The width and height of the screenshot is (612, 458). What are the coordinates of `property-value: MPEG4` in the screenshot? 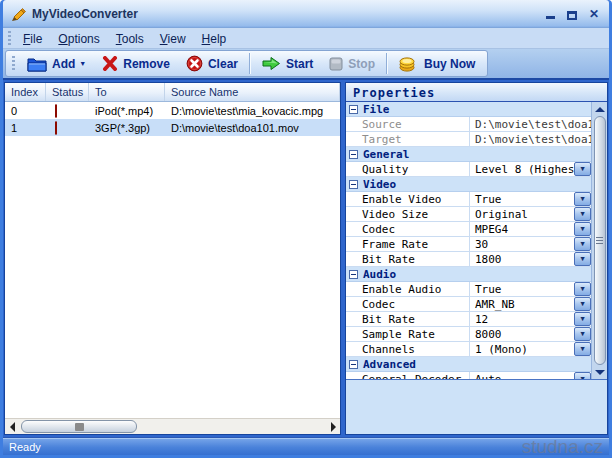 It's located at (522, 229).